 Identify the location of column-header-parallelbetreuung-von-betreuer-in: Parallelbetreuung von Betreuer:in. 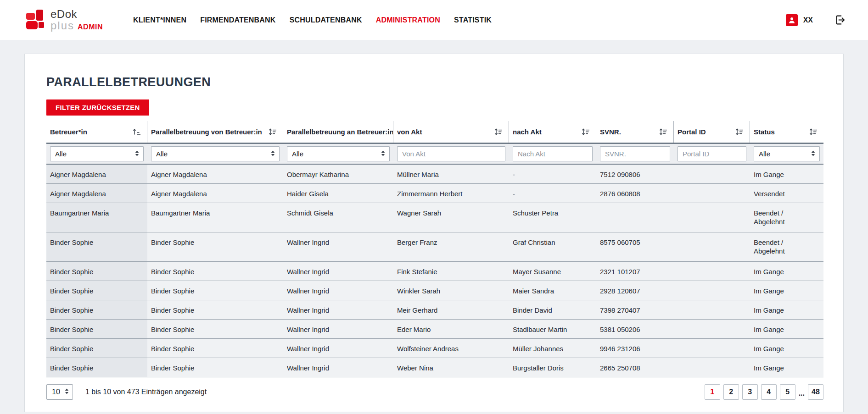
(215, 132).